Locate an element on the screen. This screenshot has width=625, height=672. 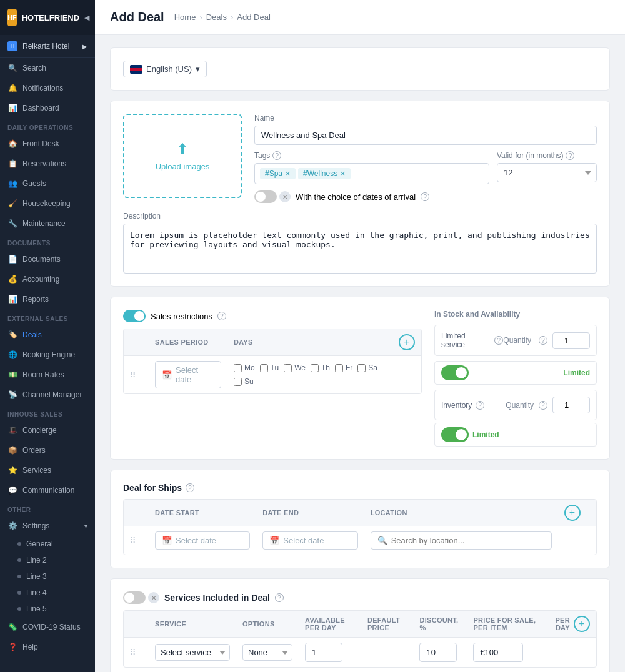
tag-spa: #Spa ✕ is located at coordinates (278, 174).